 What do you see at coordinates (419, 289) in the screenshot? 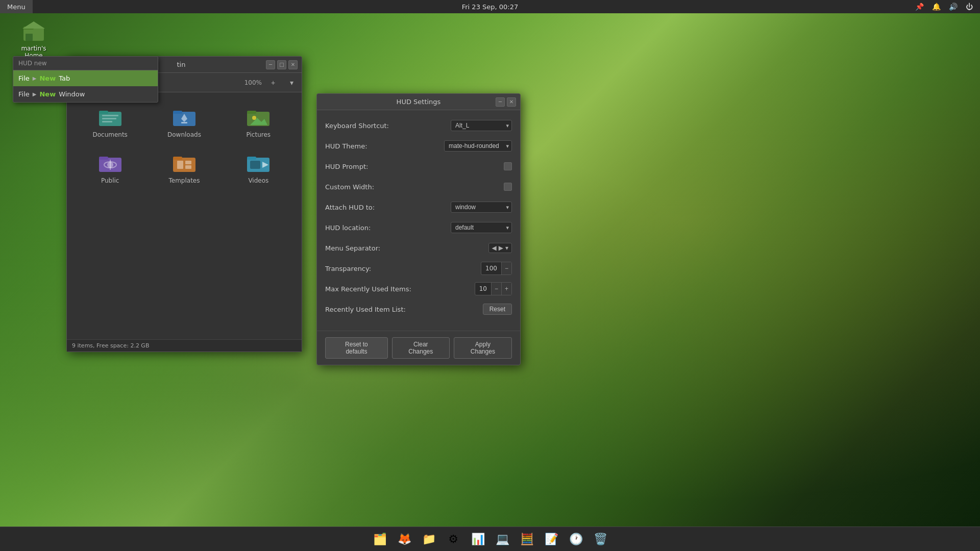
I see `max-recently-used-row: Max Recently Used Items: 10 − +` at bounding box center [419, 289].